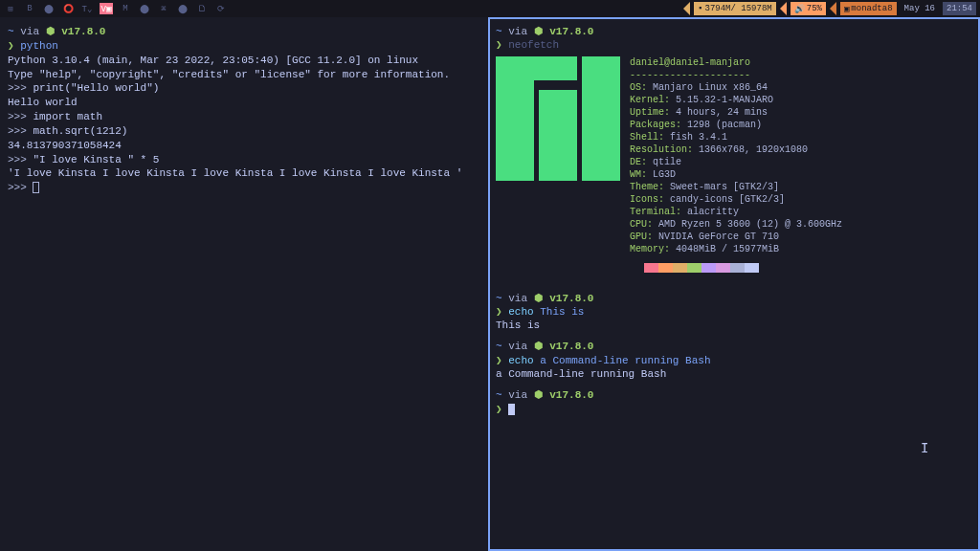 The image size is (980, 551). Describe the element at coordinates (736, 174) in the screenshot. I see `nf-row: WM: LG3D` at that location.